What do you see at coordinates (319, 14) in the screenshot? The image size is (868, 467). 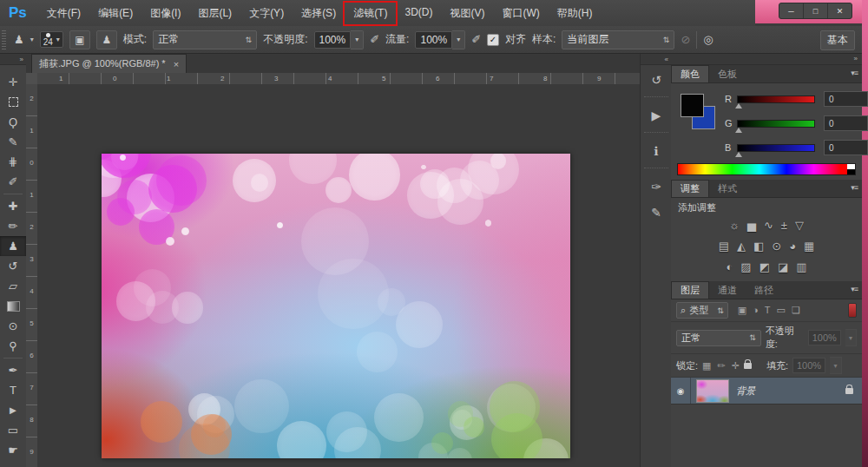 I see `menu-select: 选择(S)` at bounding box center [319, 14].